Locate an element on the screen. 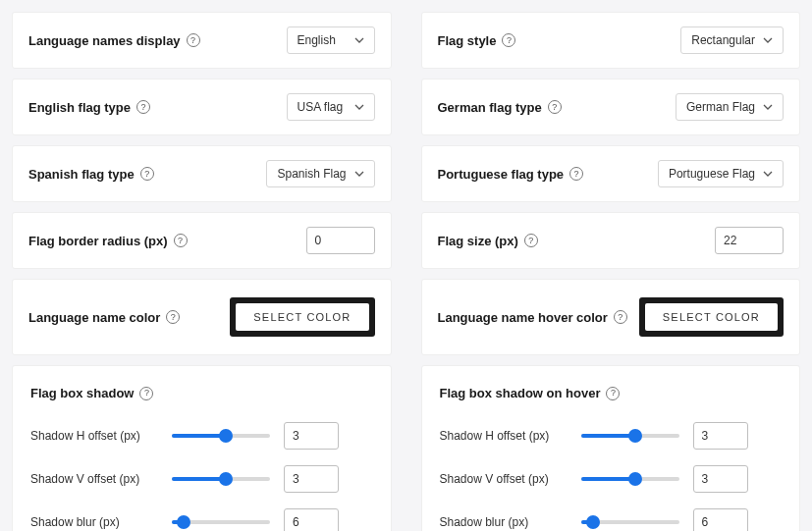  select-value: Spanish Flag is located at coordinates (311, 174).